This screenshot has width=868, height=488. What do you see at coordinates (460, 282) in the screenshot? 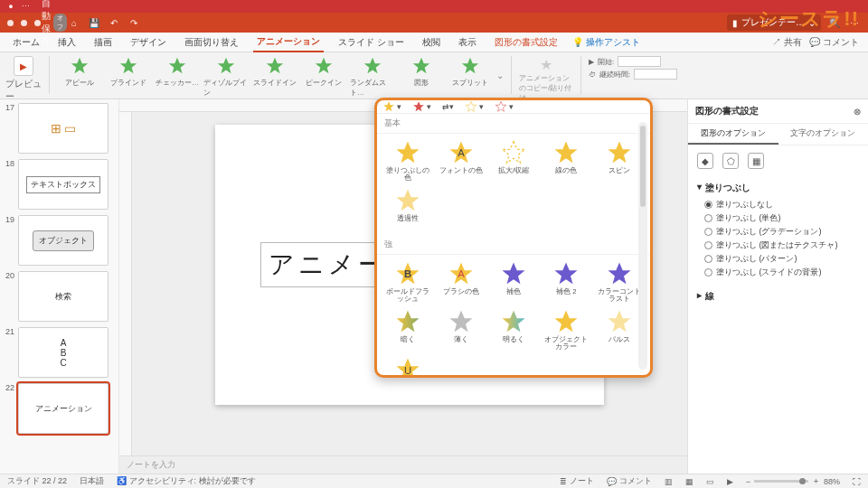
I see `effect-brushcolor: Aブラシの色` at bounding box center [460, 282].